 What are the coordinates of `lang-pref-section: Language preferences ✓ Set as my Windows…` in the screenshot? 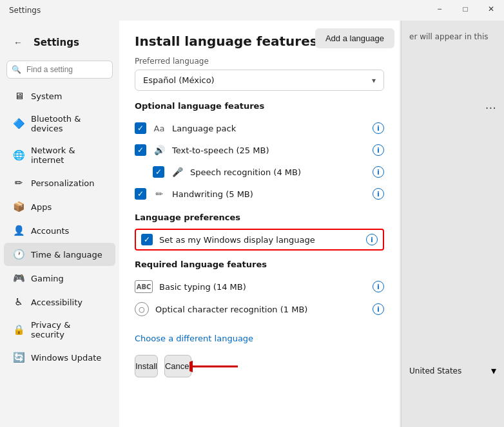 It's located at (259, 232).